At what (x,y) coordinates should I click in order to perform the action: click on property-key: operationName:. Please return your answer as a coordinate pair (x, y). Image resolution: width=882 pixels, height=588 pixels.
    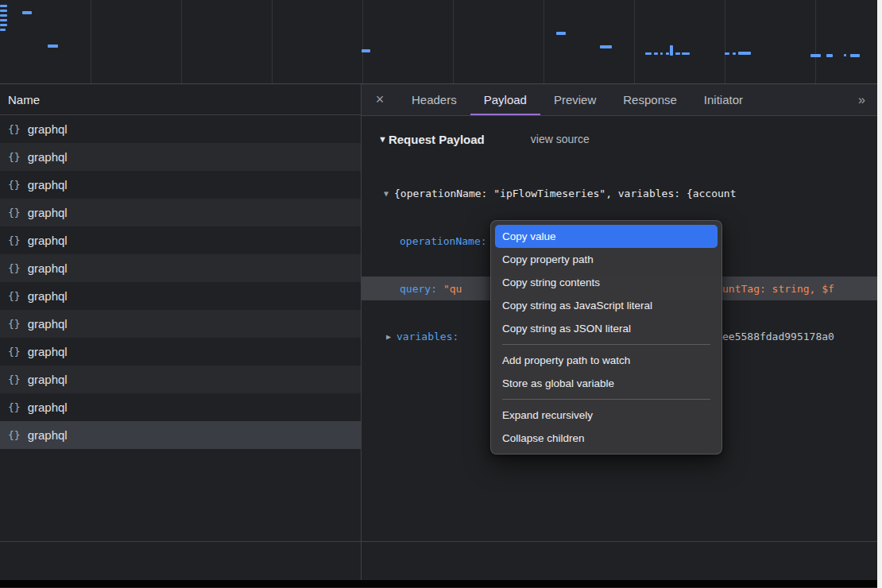
    Looking at the image, I should click on (443, 242).